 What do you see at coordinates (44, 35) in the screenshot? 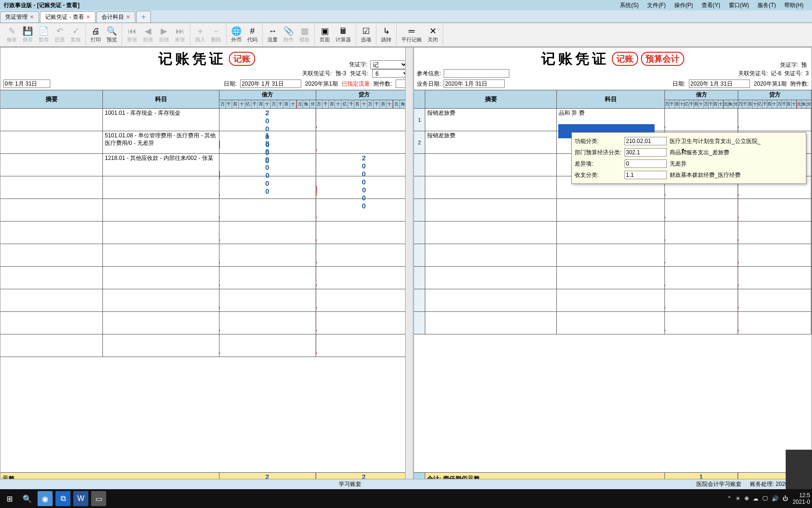
I see `tool-暂存: 📄暂存` at bounding box center [44, 35].